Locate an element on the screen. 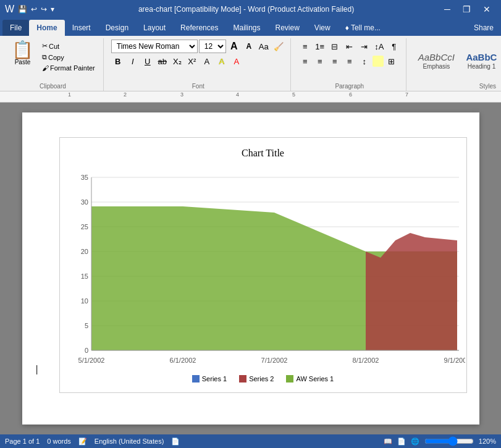 The width and height of the screenshot is (501, 448). strikethrough-button: ab is located at coordinates (162, 61).